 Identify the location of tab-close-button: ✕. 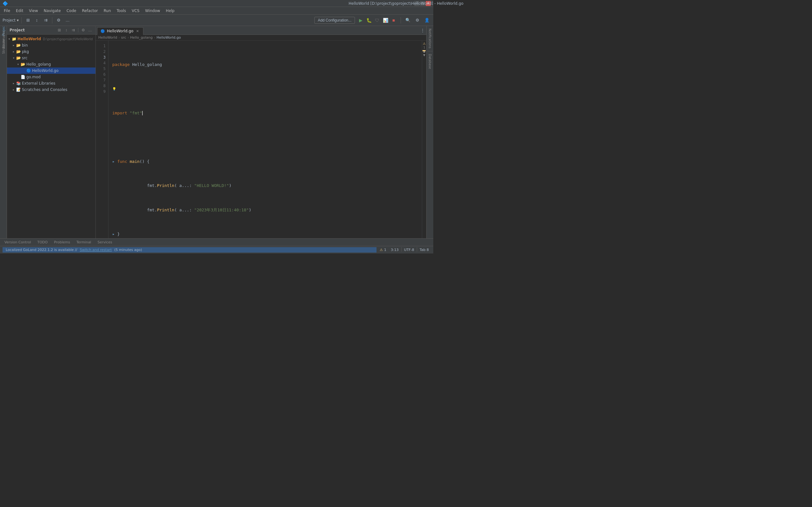
(138, 31).